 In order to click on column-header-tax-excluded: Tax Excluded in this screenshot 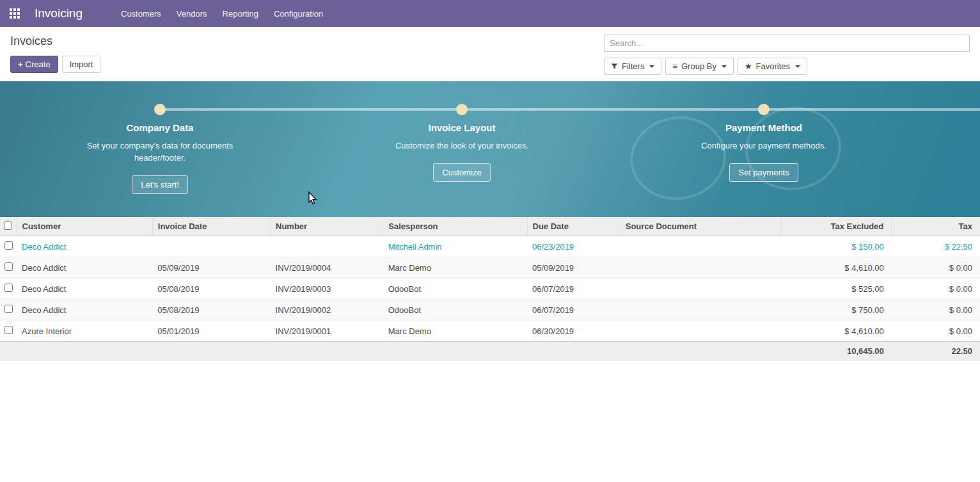, I will do `click(837, 227)`.